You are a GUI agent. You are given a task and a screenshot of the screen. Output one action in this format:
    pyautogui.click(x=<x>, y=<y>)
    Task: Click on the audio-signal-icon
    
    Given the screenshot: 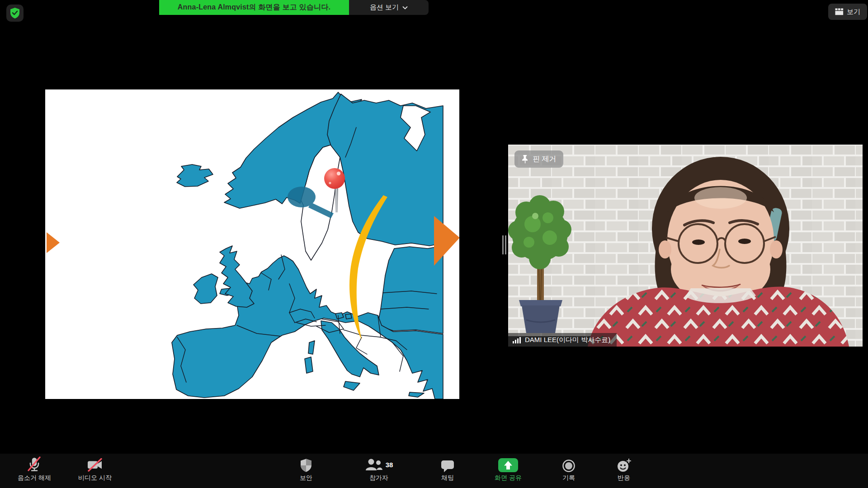 What is the action you would take?
    pyautogui.click(x=517, y=340)
    